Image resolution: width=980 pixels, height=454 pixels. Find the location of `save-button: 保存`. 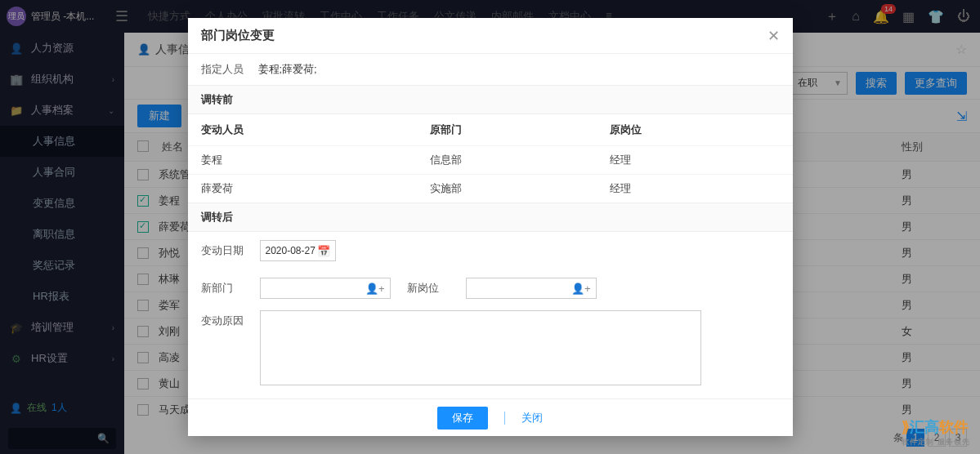

save-button: 保存 is located at coordinates (463, 418).